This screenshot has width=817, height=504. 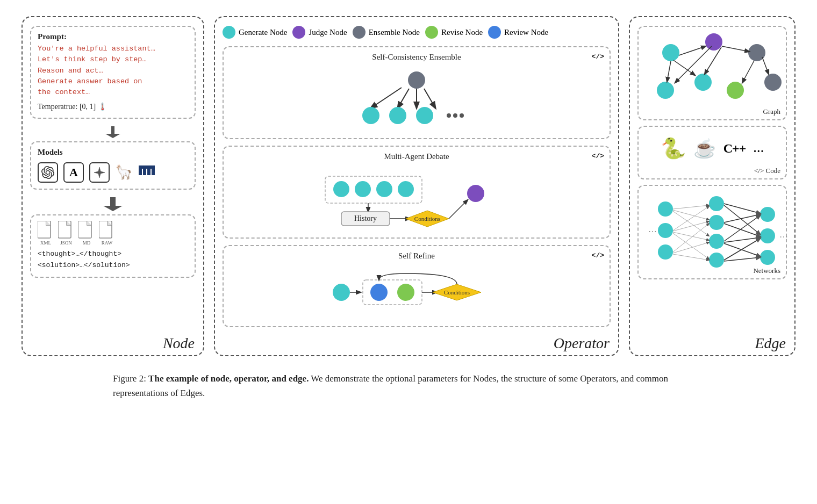 I want to click on legend-judge: Judge Node, so click(x=319, y=32).